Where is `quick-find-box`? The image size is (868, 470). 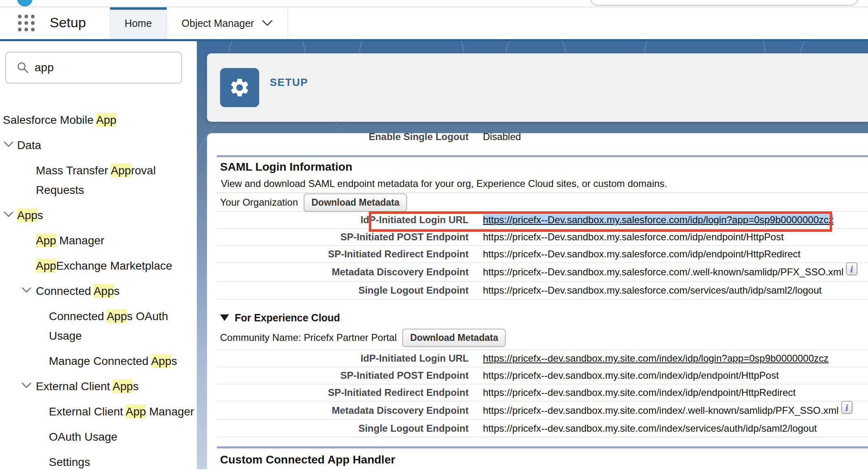 quick-find-box is located at coordinates (94, 68).